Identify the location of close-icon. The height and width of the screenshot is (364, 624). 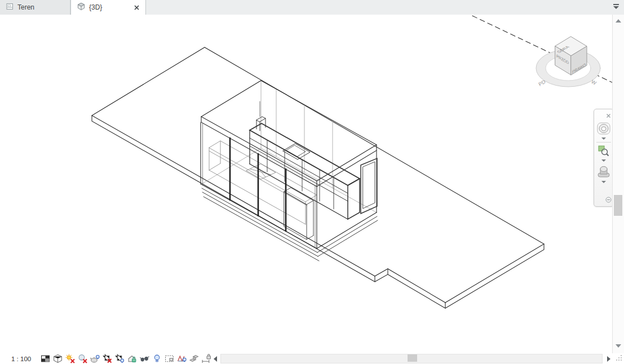
(136, 8).